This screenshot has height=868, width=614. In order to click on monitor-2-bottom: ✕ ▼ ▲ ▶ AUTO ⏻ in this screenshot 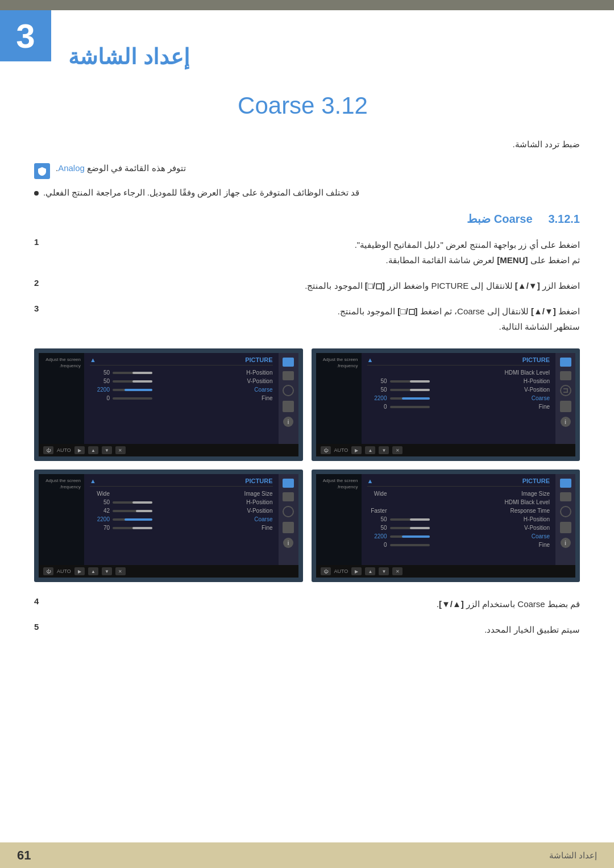, I will do `click(168, 450)`.